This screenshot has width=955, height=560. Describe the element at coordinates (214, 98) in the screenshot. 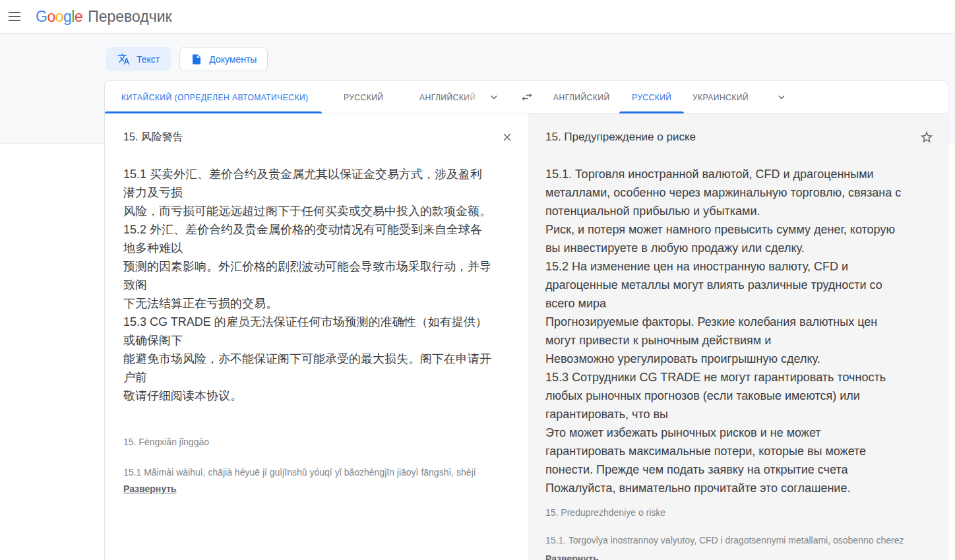

I see `tab-source-chinese-detected: КИТАЙСКИЙ (ОПРЕДЕЛЕН АВТОМАТИЧЕСКИ)` at that location.